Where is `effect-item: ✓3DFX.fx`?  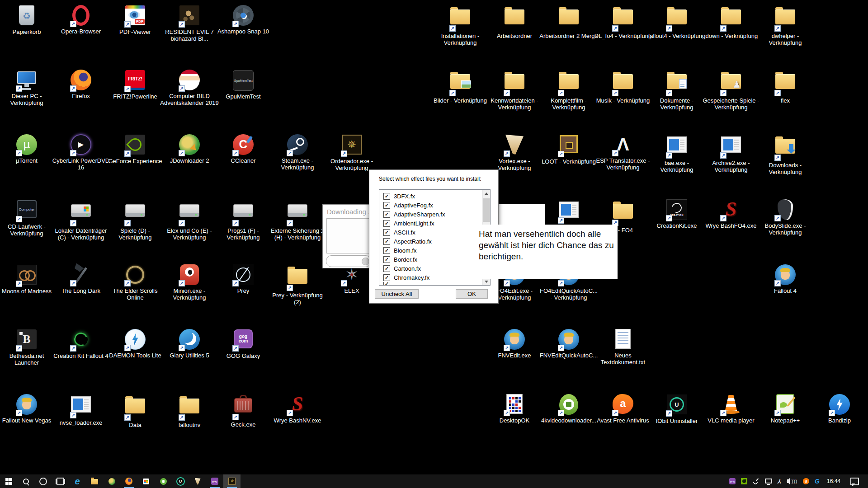
effect-item: ✓3DFX.fx is located at coordinates (431, 196).